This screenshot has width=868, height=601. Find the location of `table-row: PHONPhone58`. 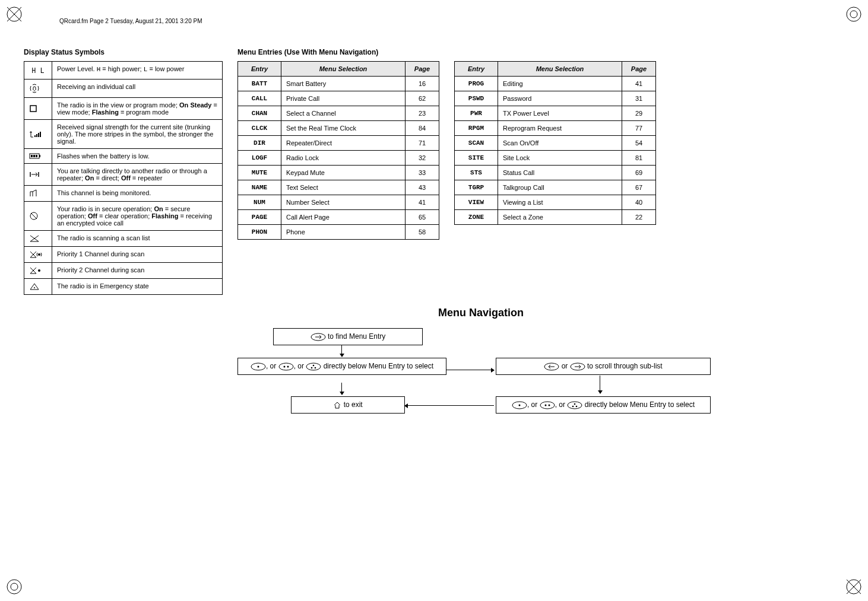

table-row: PHONPhone58 is located at coordinates (338, 233).